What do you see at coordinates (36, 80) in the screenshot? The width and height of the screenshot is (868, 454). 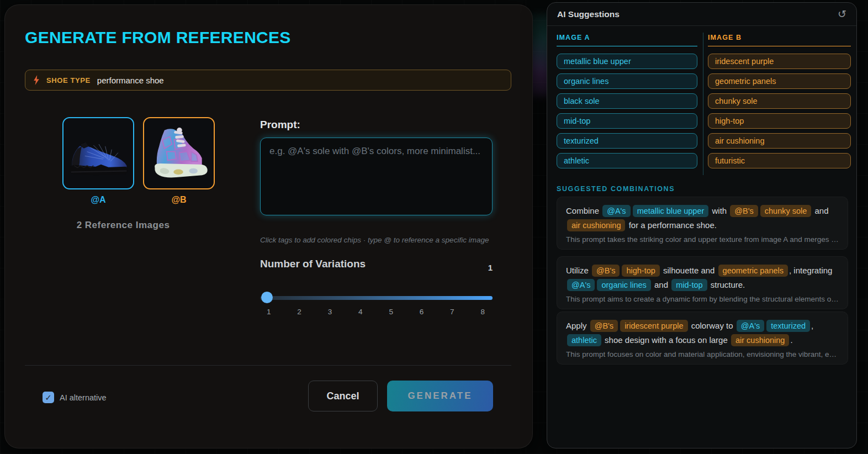 I see `lightning-icon` at bounding box center [36, 80].